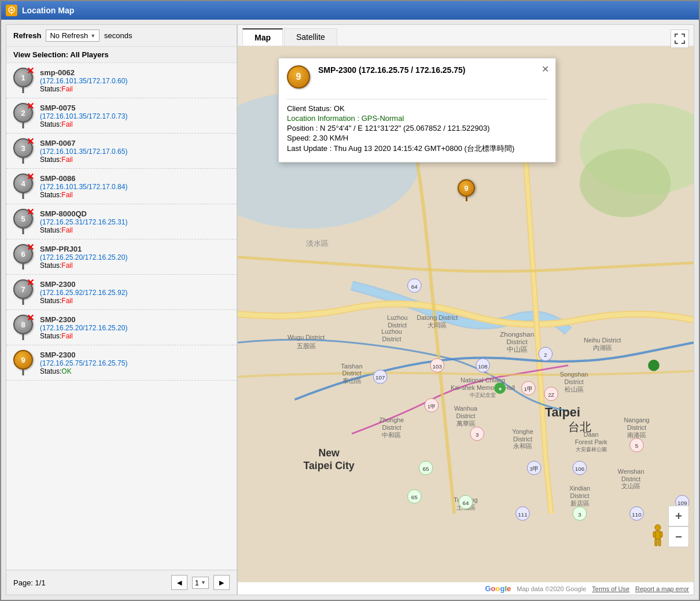 The image size is (700, 601). I want to click on player-item: 4✕SMP-0086(172.16.101.35/172.17.0.84)Sta…, so click(121, 186).